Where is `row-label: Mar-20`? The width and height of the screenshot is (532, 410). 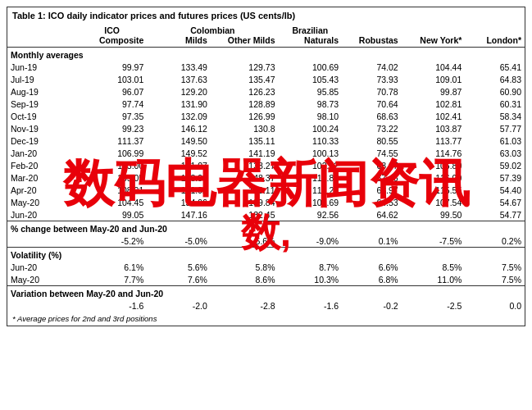 row-label: Mar-20 is located at coordinates (43, 177).